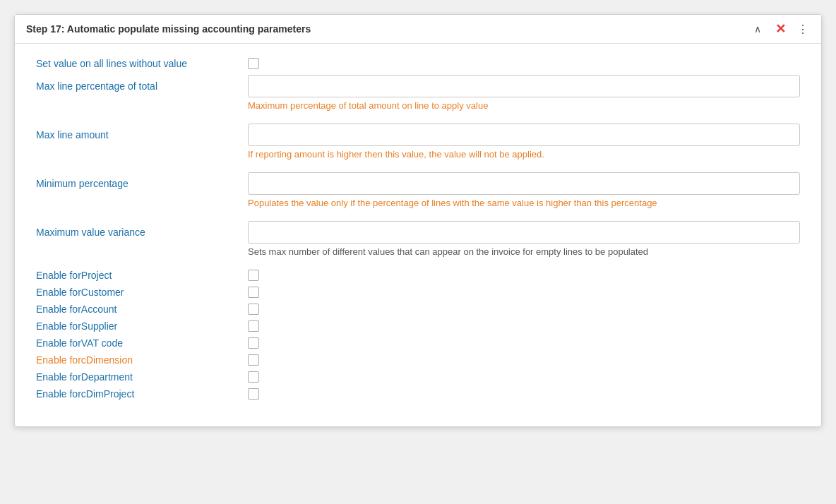 The image size is (836, 504). I want to click on enable-forc-dim-project-label: Enable forcDimProject, so click(142, 394).